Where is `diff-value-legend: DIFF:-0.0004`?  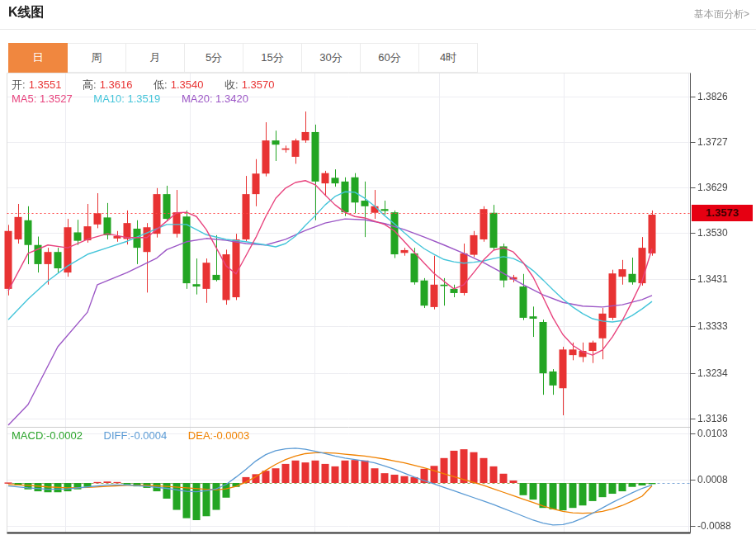 diff-value-legend: DIFF:-0.0004 is located at coordinates (135, 436).